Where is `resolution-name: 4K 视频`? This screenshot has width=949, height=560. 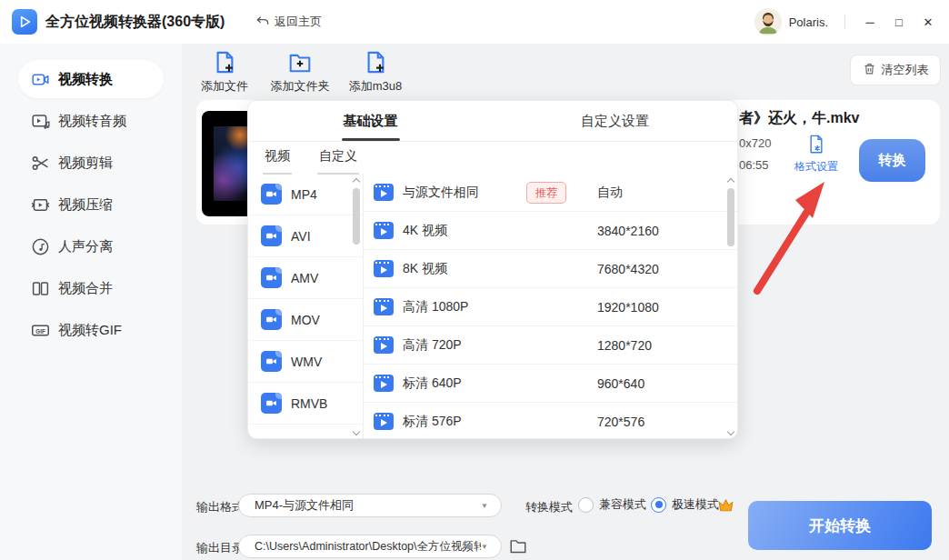 resolution-name: 4K 视频 is located at coordinates (425, 231).